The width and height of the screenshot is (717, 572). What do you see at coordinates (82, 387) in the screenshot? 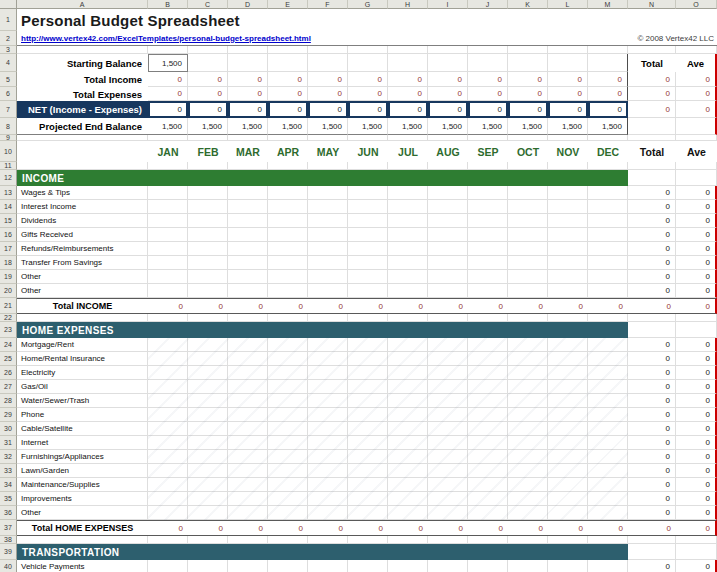
I see `category-label: Gas/Oil` at bounding box center [82, 387].